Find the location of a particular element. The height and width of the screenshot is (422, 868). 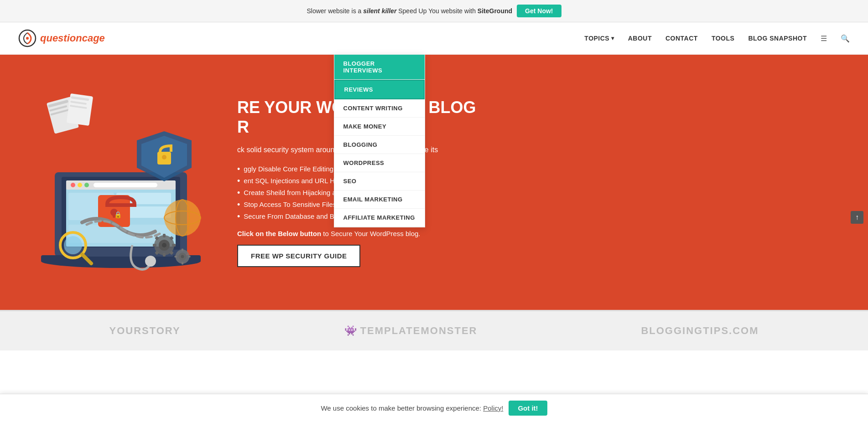

banner-text: Slower website is a silent killer Speed … is located at coordinates (410, 11).